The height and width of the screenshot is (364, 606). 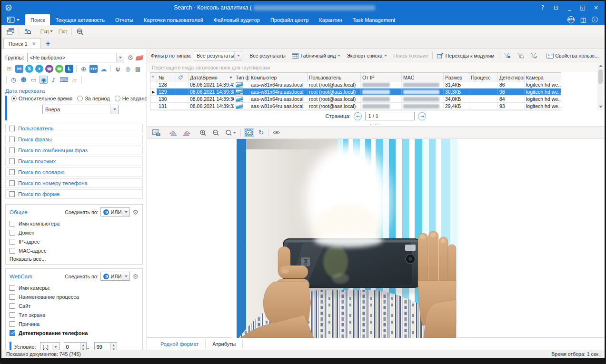 What do you see at coordinates (80, 31) in the screenshot?
I see `search-by-id-icon: ID` at bounding box center [80, 31].